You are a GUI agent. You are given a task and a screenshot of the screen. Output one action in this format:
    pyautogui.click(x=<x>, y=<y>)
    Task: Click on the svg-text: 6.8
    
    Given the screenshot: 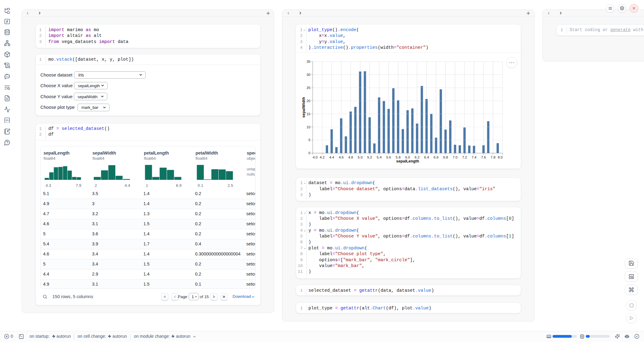 What is the action you would take?
    pyautogui.click(x=445, y=157)
    